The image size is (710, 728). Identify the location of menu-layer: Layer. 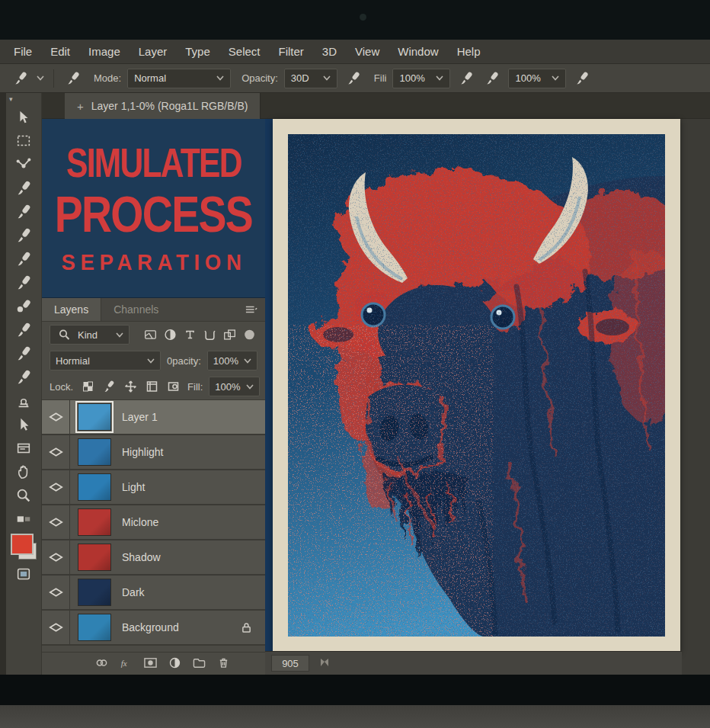
(153, 52).